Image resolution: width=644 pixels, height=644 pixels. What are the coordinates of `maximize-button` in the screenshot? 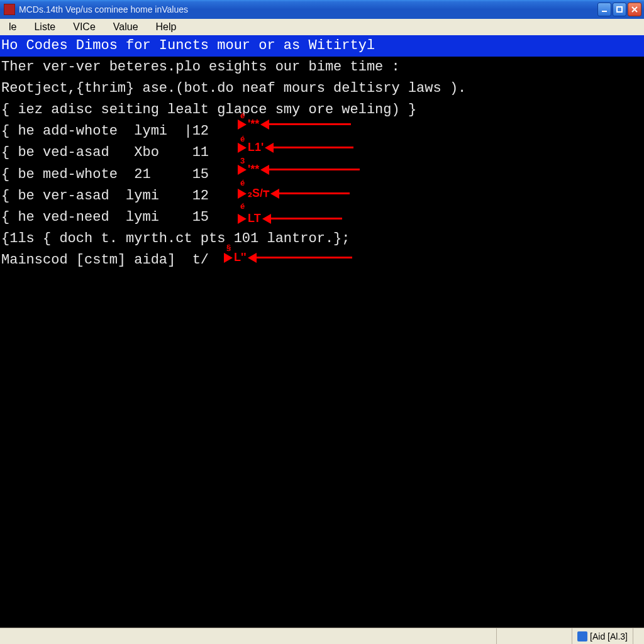 It's located at (619, 9).